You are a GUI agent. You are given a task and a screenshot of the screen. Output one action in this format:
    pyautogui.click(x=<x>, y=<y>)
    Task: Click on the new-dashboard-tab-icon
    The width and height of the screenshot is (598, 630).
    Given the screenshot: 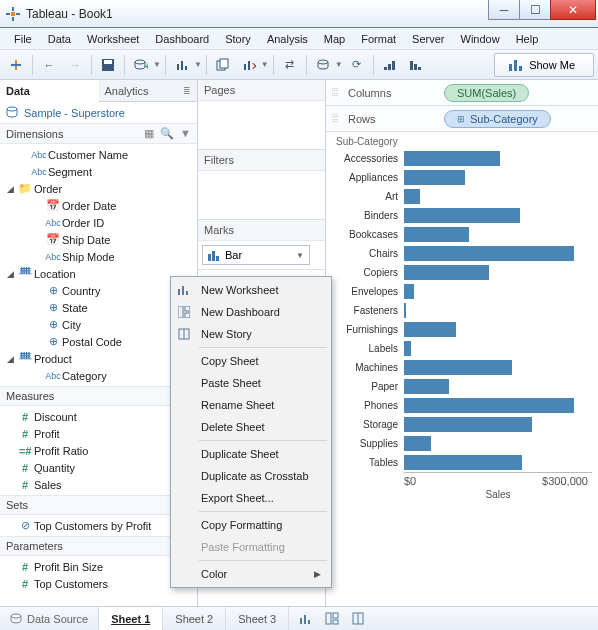 What is the action you would take?
    pyautogui.click(x=332, y=618)
    